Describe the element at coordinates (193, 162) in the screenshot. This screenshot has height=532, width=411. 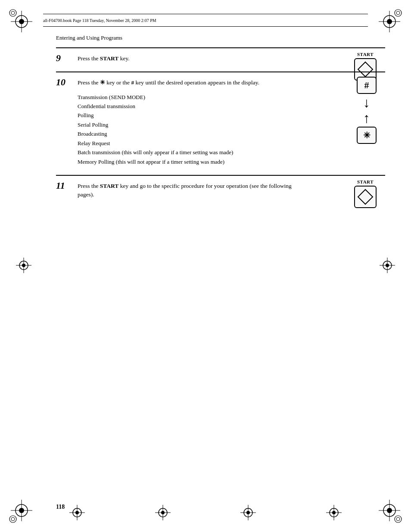
I see `op-8: Memory Polling (this will not appear if …` at that location.